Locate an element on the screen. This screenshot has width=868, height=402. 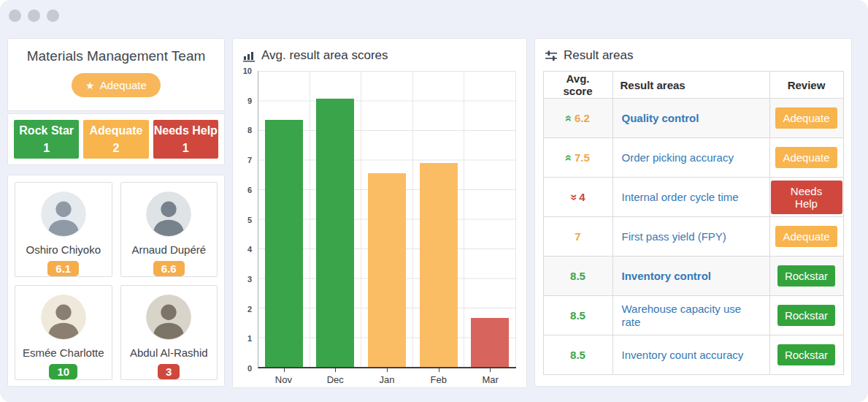
team-review-label: Adequate is located at coordinates (123, 85).